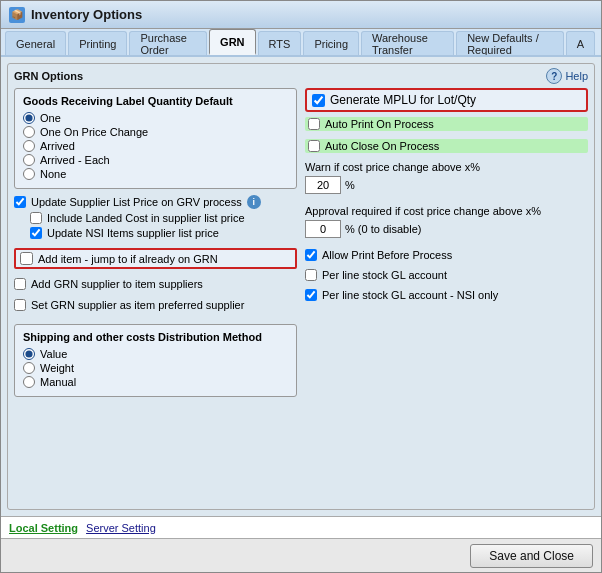 Image resolution: width=602 pixels, height=573 pixels. What do you see at coordinates (168, 43) in the screenshot?
I see `tab-purchase-order: Purchase Order` at bounding box center [168, 43].